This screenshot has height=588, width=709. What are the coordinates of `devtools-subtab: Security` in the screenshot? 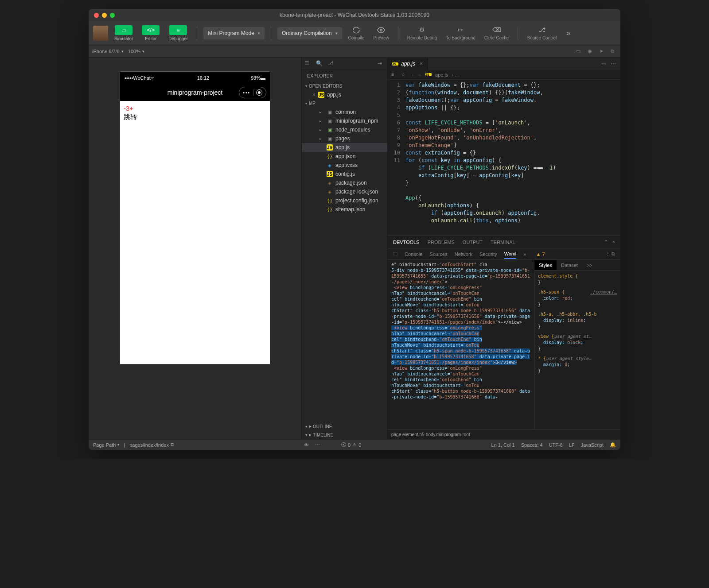 It's located at (488, 254).